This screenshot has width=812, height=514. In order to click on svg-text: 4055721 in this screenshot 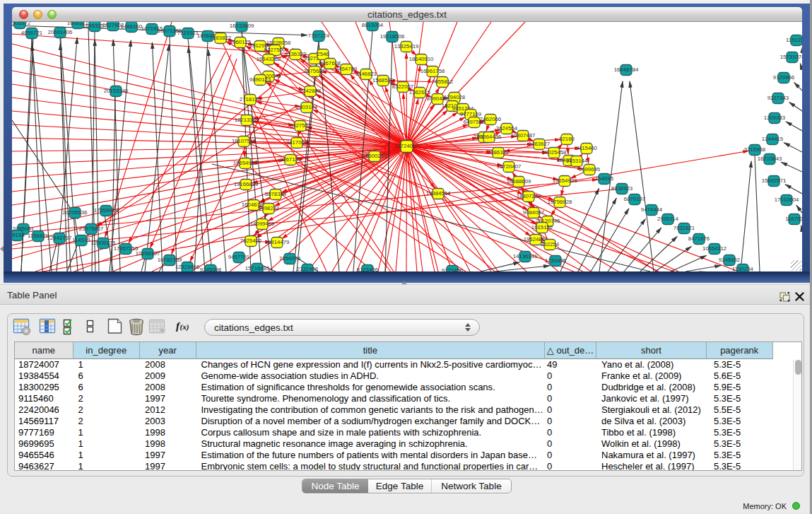, I will do `click(32, 33)`.